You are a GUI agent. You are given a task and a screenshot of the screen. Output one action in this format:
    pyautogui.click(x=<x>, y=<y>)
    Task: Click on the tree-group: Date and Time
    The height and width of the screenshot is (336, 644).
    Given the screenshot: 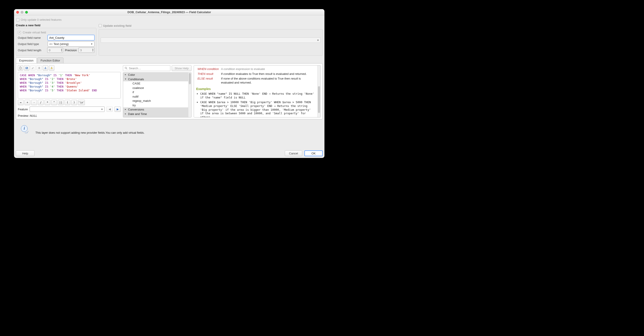 What is the action you would take?
    pyautogui.click(x=157, y=114)
    